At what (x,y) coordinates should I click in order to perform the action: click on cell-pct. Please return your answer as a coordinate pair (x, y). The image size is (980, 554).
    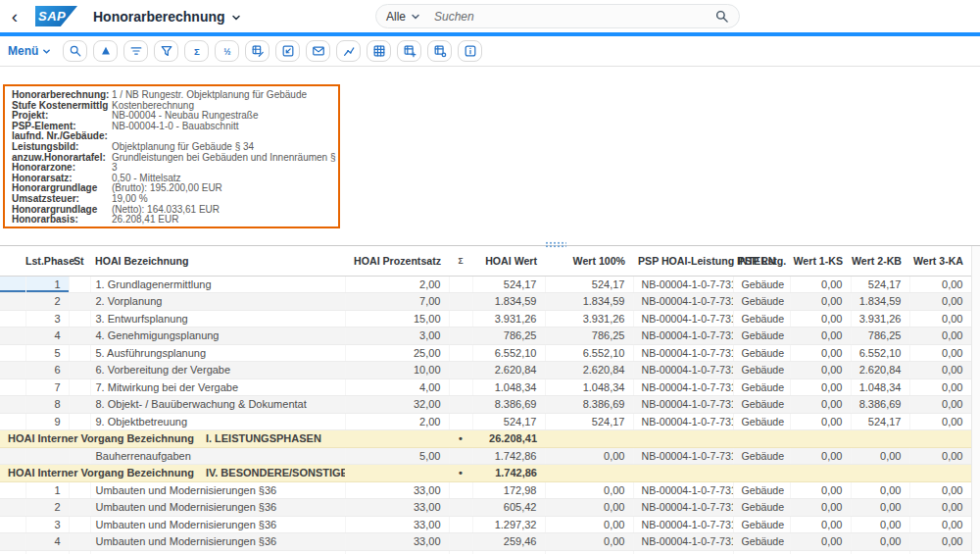
    Looking at the image, I should click on (397, 439).